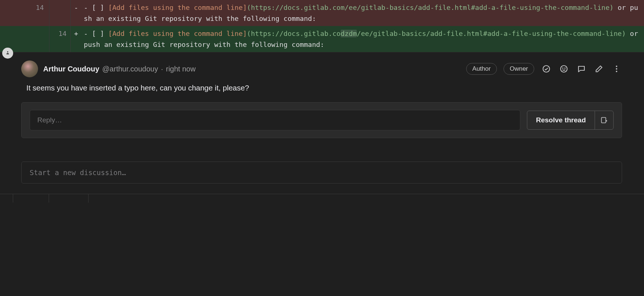  What do you see at coordinates (617, 69) in the screenshot?
I see `more-icon` at bounding box center [617, 69].